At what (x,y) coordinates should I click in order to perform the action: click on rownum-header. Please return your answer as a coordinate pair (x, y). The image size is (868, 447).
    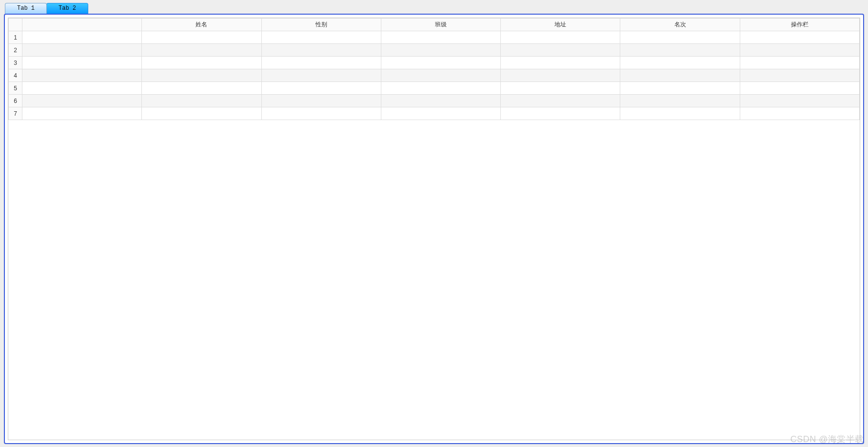
    Looking at the image, I should click on (16, 25).